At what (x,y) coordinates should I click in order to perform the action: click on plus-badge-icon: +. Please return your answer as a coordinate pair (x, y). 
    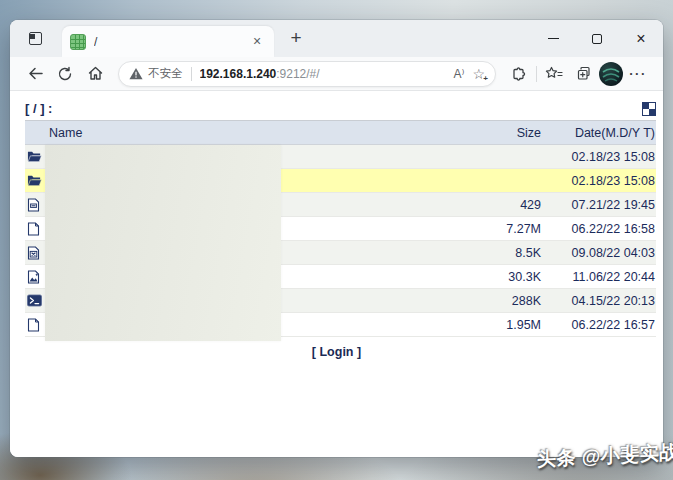
    Looking at the image, I should click on (486, 79).